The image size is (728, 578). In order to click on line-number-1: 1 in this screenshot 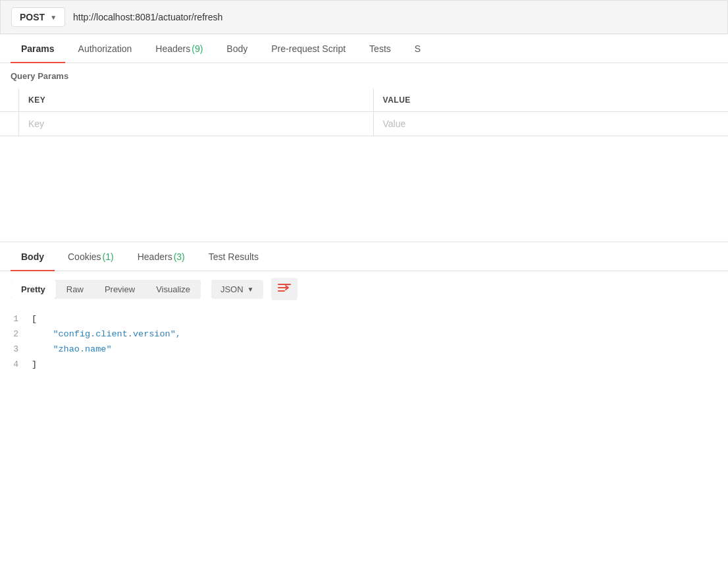, I will do `click(21, 319)`.